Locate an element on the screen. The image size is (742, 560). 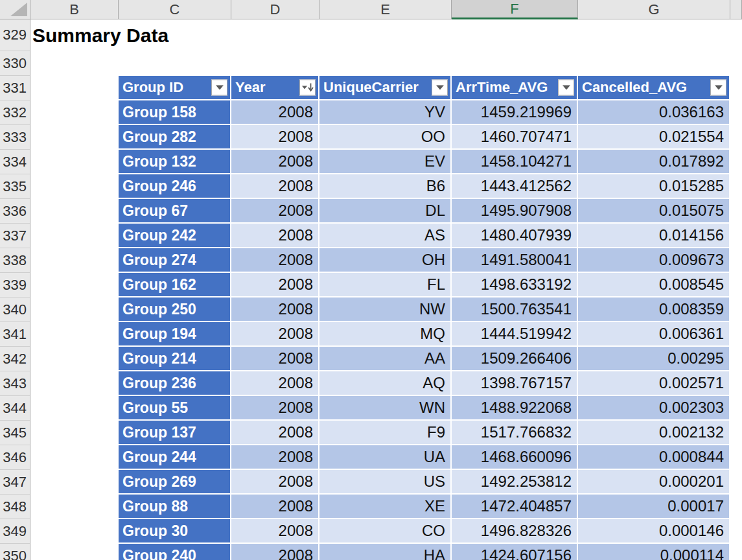
cancelled-avg-cell: 0.008359 is located at coordinates (655, 310).